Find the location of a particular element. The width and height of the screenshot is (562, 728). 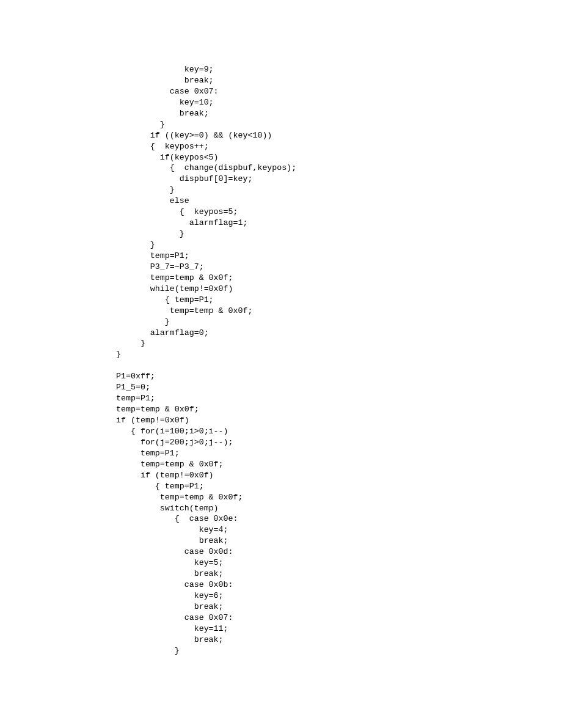

code-line: { keypos=5; is located at coordinates (339, 212).